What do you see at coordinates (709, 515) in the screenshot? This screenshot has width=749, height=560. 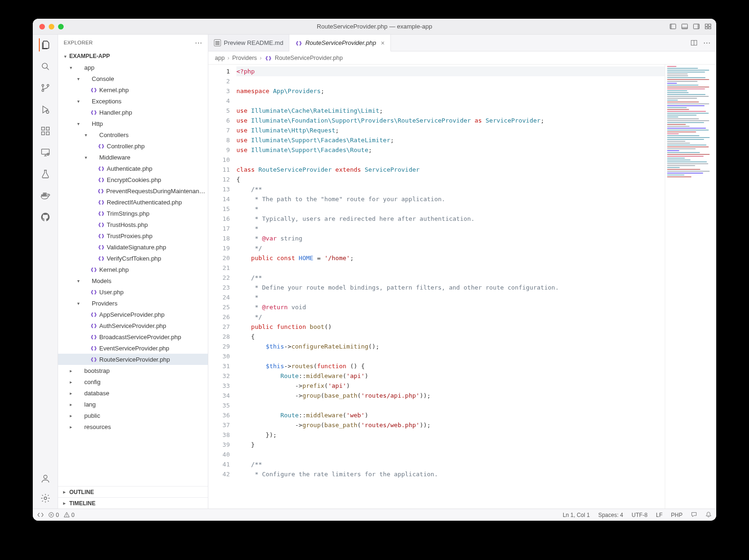 I see `status-bell` at bounding box center [709, 515].